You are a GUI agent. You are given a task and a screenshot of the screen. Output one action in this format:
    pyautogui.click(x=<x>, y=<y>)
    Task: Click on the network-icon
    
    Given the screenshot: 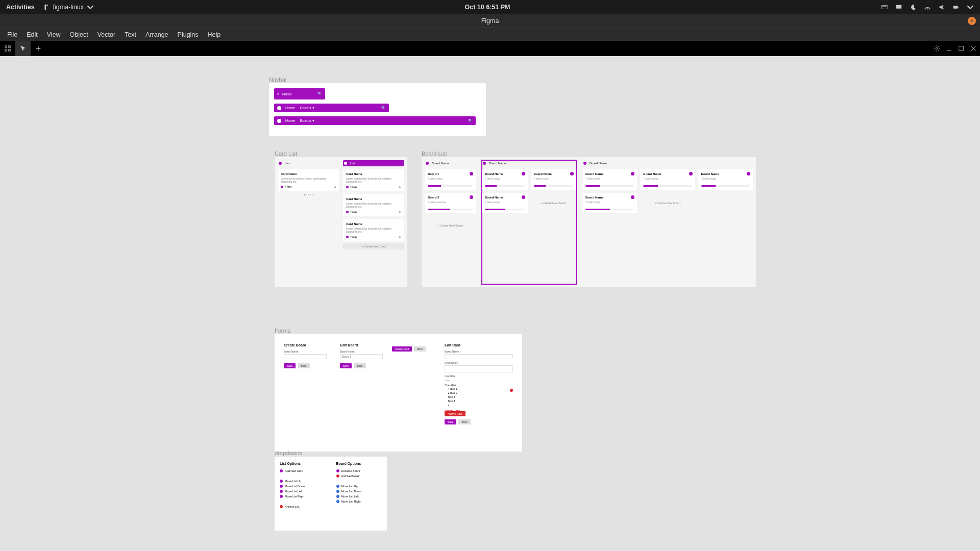 What is the action you would take?
    pyautogui.click(x=927, y=7)
    